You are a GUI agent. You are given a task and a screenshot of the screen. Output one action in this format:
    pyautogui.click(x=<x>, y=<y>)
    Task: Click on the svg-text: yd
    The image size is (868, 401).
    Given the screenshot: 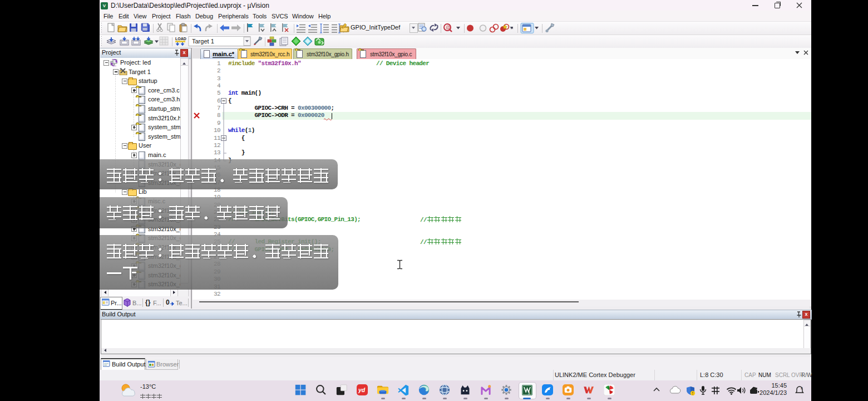 What is the action you would take?
    pyautogui.click(x=362, y=390)
    